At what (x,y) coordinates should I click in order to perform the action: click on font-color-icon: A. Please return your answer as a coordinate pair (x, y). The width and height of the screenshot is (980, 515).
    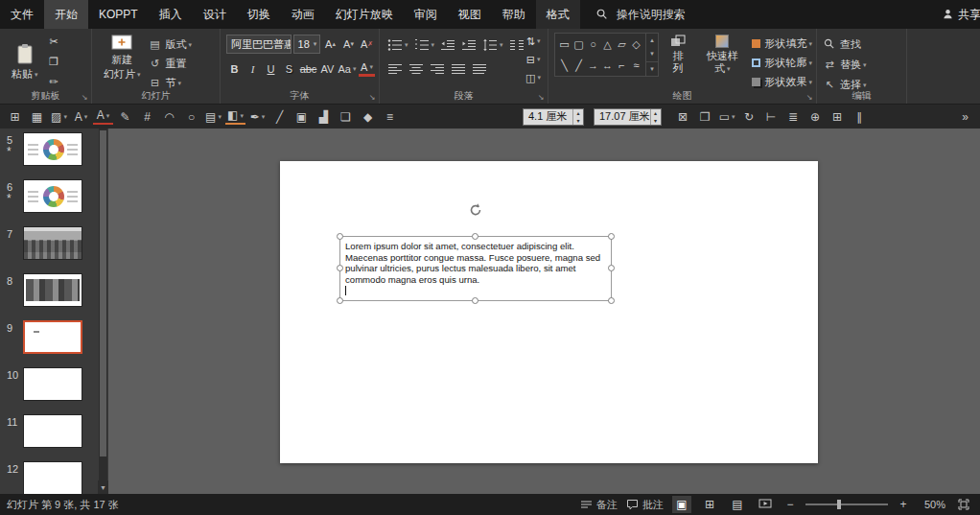
    Looking at the image, I should click on (104, 117).